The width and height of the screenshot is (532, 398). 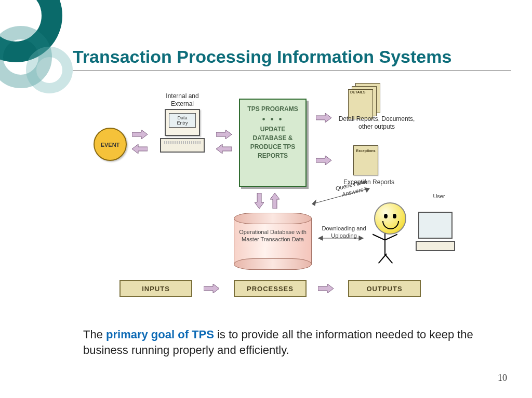 I want to click on footnote-highlight: primary goal of TPS, so click(x=160, y=334).